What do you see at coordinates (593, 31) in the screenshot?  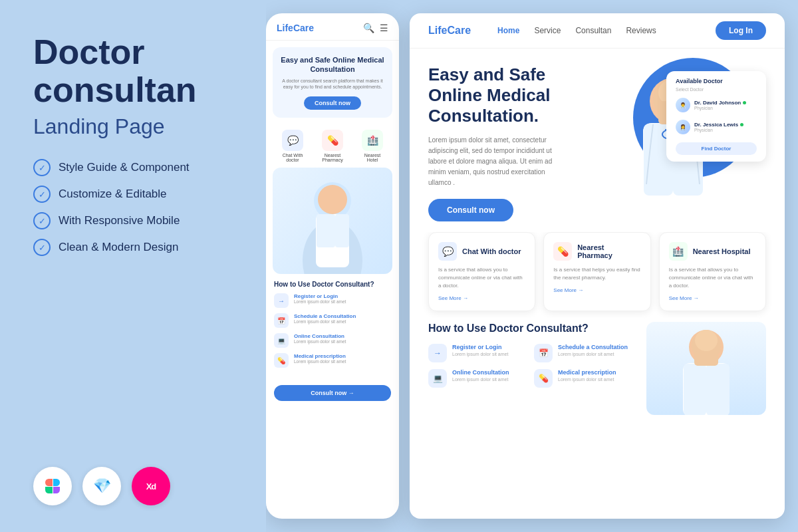 I see `nav-link-consultan: Consultan` at bounding box center [593, 31].